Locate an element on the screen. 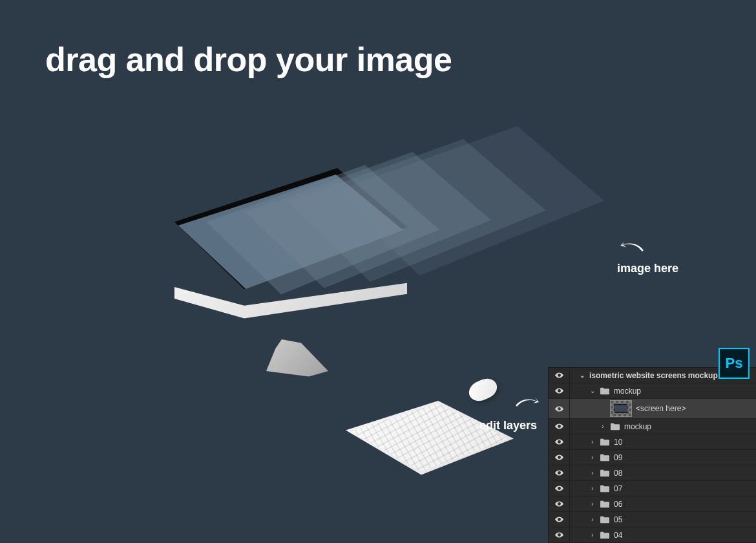 The width and height of the screenshot is (756, 543). layer-row: ›mockup is located at coordinates (653, 427).